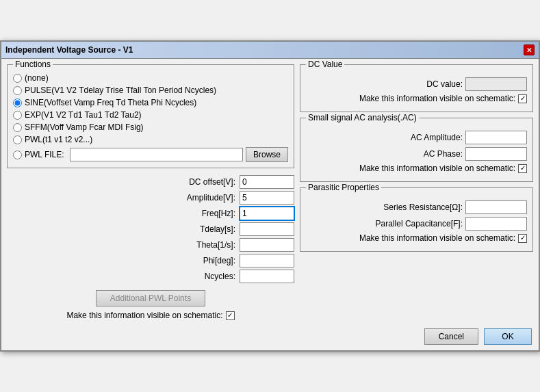  Describe the element at coordinates (529, 50) in the screenshot. I see `close-button: ✕` at that location.